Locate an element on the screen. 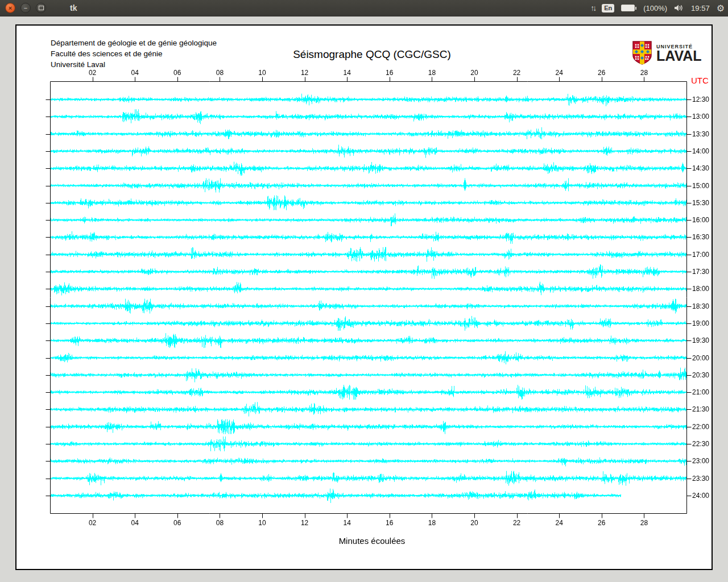  x-tick-label-top: 08 is located at coordinates (220, 73).